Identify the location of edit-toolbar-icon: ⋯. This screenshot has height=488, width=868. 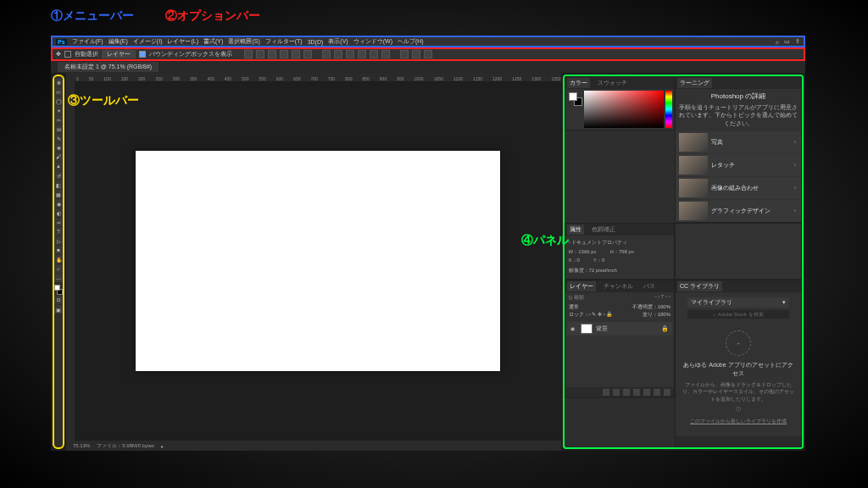
(58, 278).